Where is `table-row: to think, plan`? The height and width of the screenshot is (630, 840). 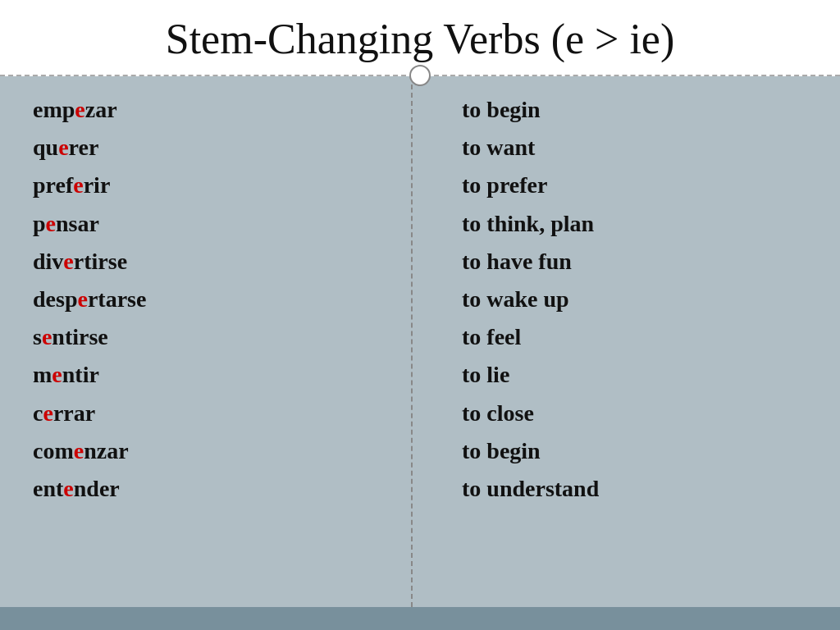 table-row: to think, plan is located at coordinates (641, 224).